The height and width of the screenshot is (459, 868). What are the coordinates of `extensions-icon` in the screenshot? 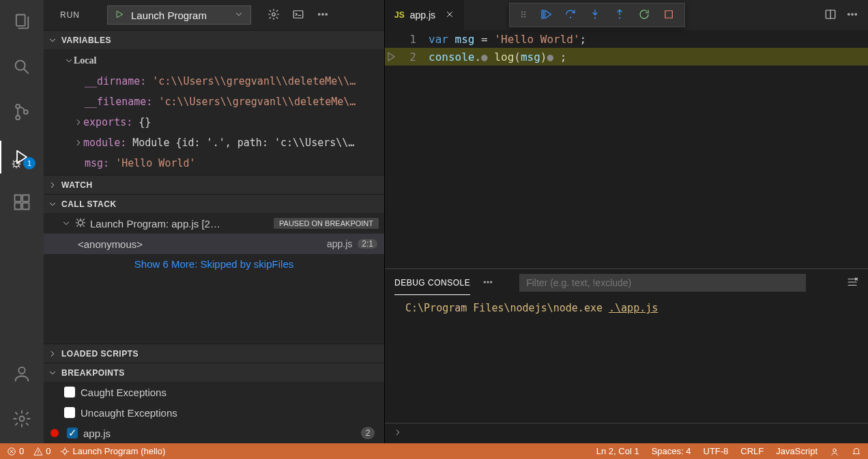 It's located at (22, 202).